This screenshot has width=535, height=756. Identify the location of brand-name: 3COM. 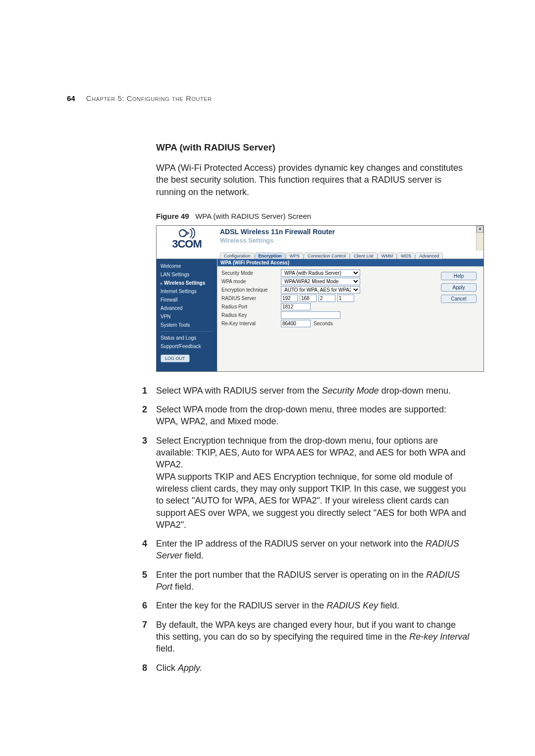
(187, 244).